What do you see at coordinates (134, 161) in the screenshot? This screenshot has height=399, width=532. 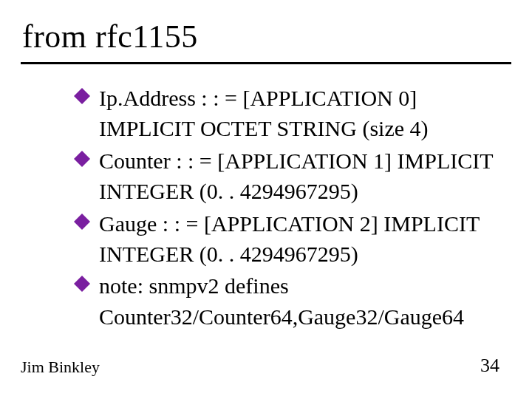 I see `list-item-lead: Counter` at bounding box center [134, 161].